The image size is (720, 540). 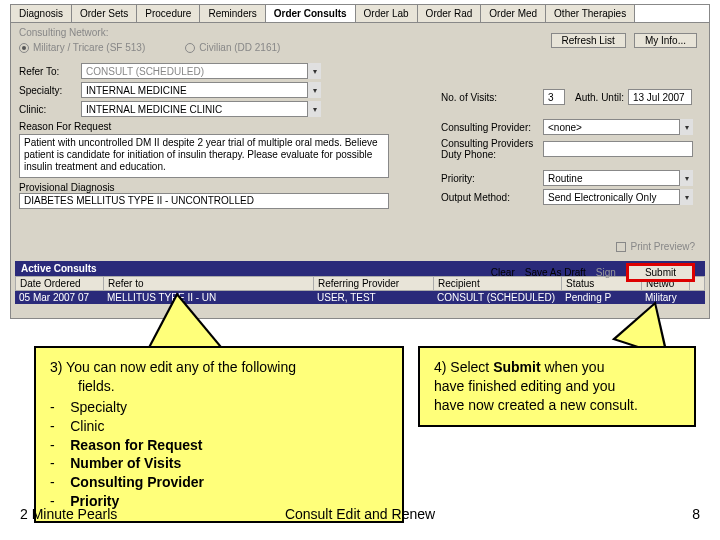 What do you see at coordinates (490, 149) in the screenshot?
I see `duty-phone-label: Consulting ProvidersDuty Phone:` at bounding box center [490, 149].